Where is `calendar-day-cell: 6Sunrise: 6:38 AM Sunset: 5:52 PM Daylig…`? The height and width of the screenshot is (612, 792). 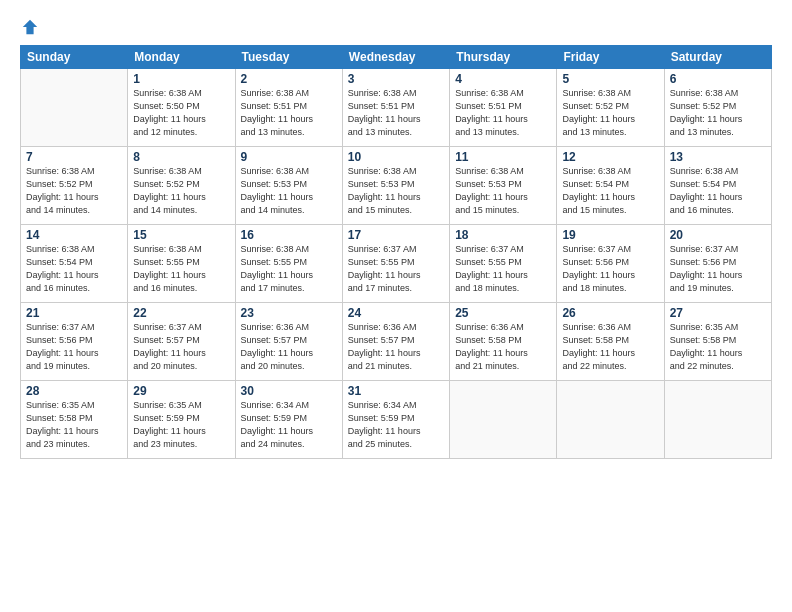
calendar-day-cell: 6Sunrise: 6:38 AM Sunset: 5:52 PM Daylig… is located at coordinates (718, 108).